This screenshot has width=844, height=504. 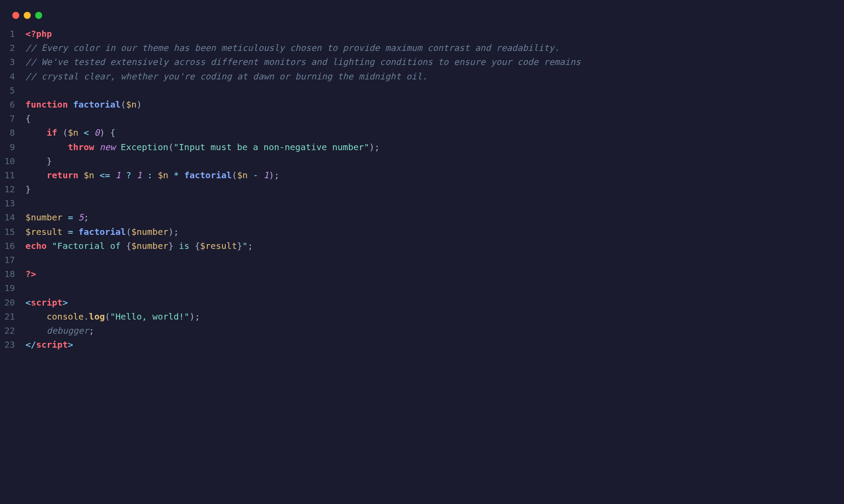 I want to click on code-line: {, so click(x=435, y=119).